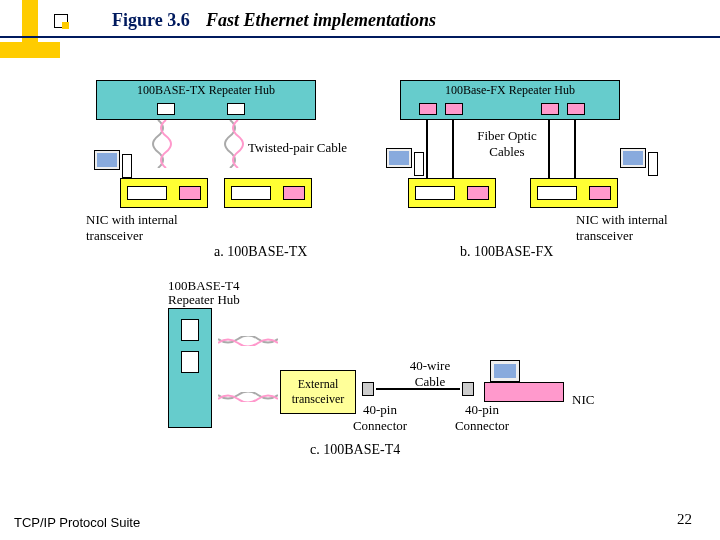 The height and width of the screenshot is (540, 720). What do you see at coordinates (360, 38) in the screenshot?
I see `header-rule` at bounding box center [360, 38].